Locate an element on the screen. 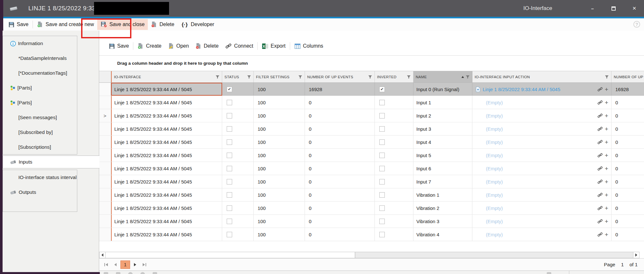 The height and width of the screenshot is (274, 644). grid-button-connect: Connect is located at coordinates (239, 46).